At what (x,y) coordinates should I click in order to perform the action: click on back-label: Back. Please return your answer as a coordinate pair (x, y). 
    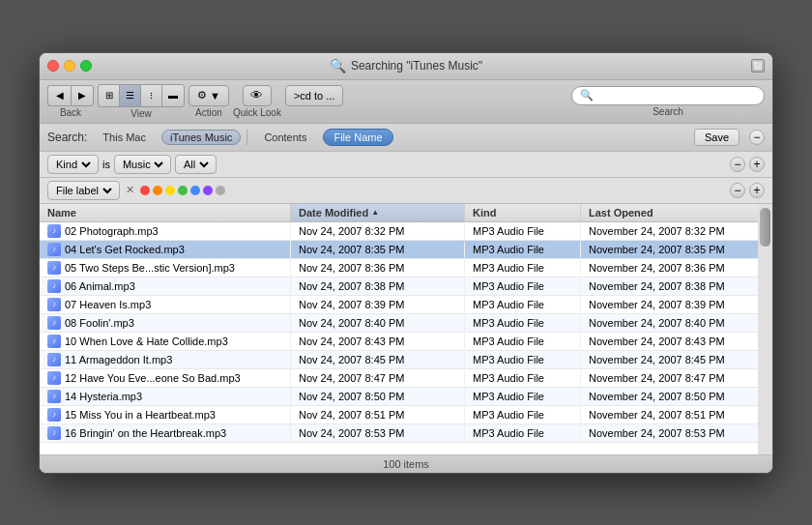
    Looking at the image, I should click on (71, 112).